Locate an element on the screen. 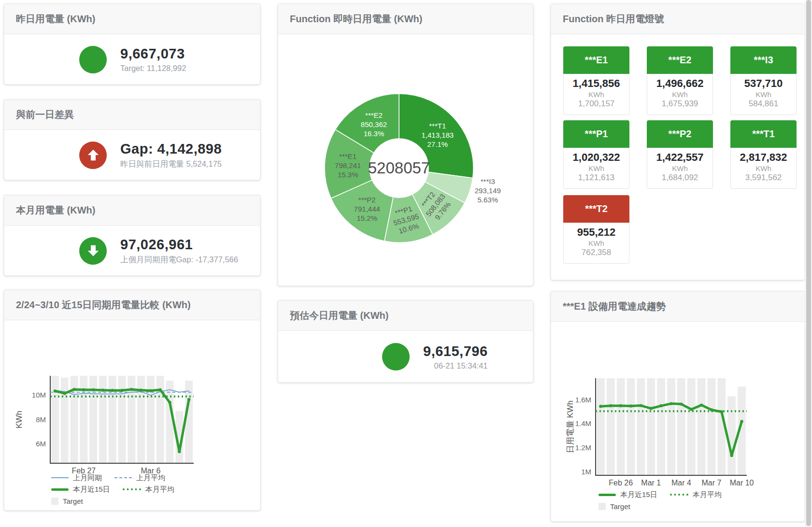 The image size is (812, 527). x-tick: Mar 4 is located at coordinates (681, 483).